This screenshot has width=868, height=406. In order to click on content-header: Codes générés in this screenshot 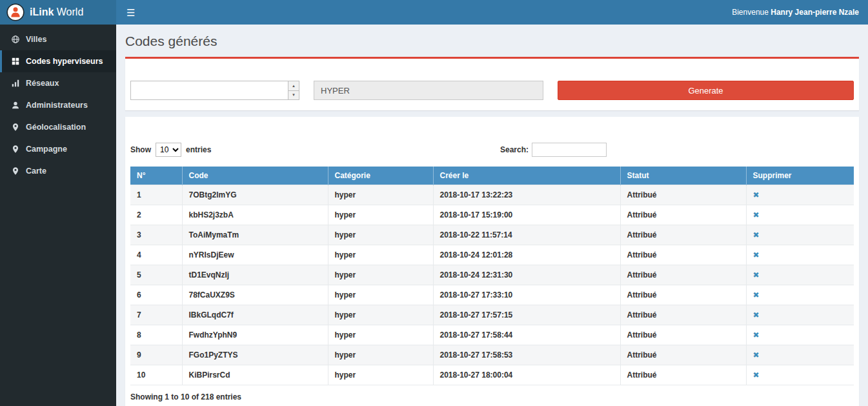, I will do `click(492, 41)`.